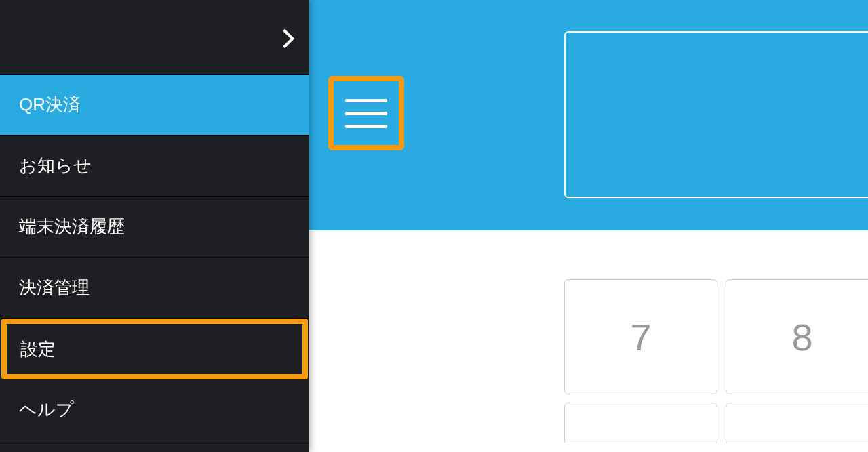  Describe the element at coordinates (54, 287) in the screenshot. I see `sidebar-item-label: 決済管理` at that location.